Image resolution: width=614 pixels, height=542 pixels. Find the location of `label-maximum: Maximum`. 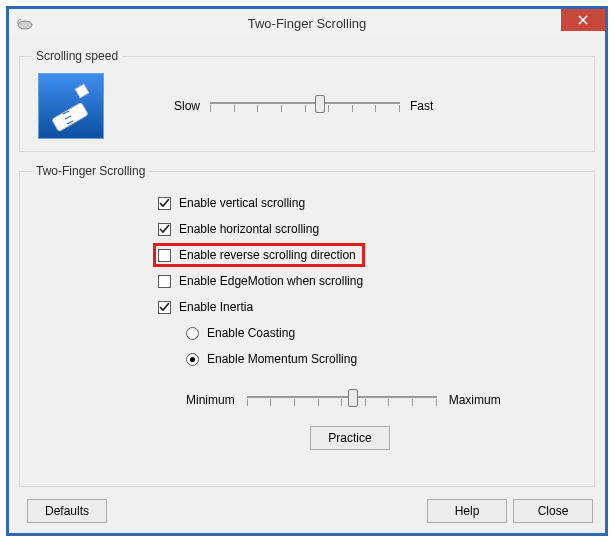

label-maximum: Maximum is located at coordinates (475, 400).